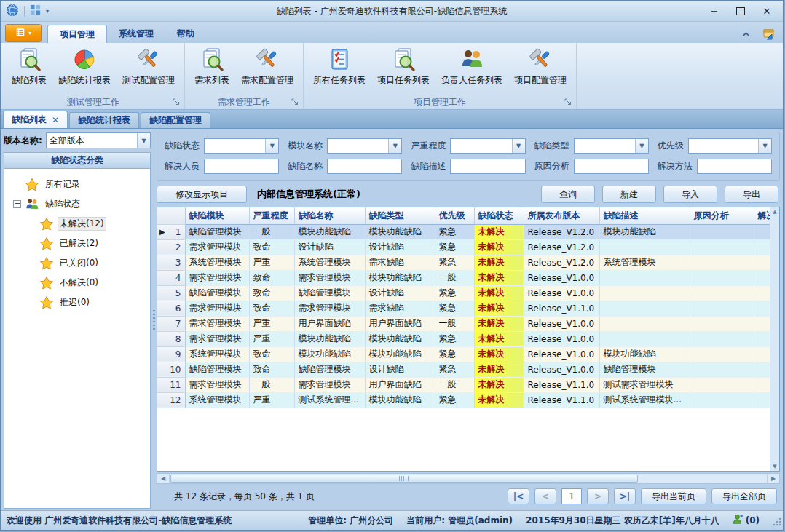  I want to click on ribbon-tab-项目管理: 项目管理, so click(77, 33).